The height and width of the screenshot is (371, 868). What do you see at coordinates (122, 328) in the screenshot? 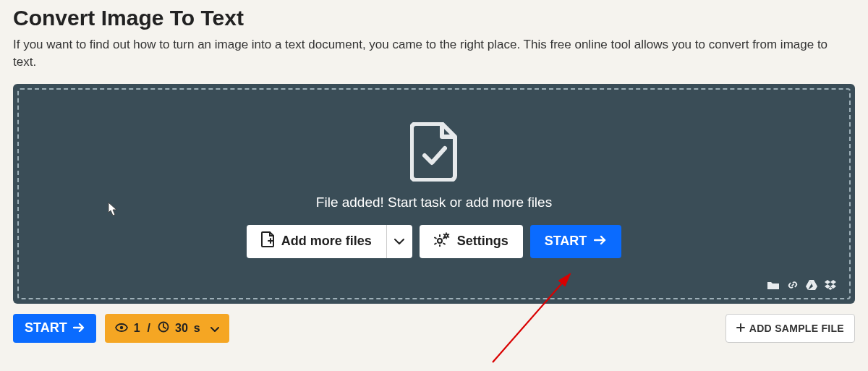
I see `bottom-left-group: START 1 / 30 s` at bounding box center [122, 328].